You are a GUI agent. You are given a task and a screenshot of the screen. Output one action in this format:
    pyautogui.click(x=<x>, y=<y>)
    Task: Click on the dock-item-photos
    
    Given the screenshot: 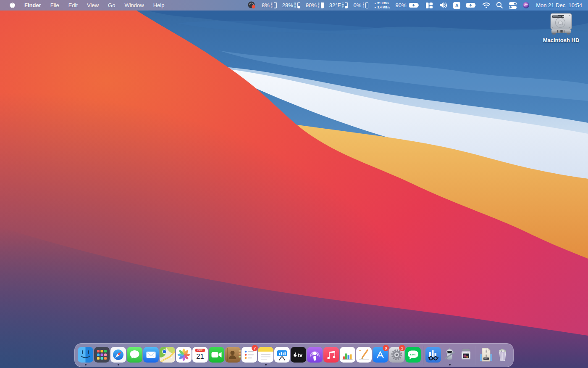 What is the action you would take?
    pyautogui.click(x=184, y=355)
    